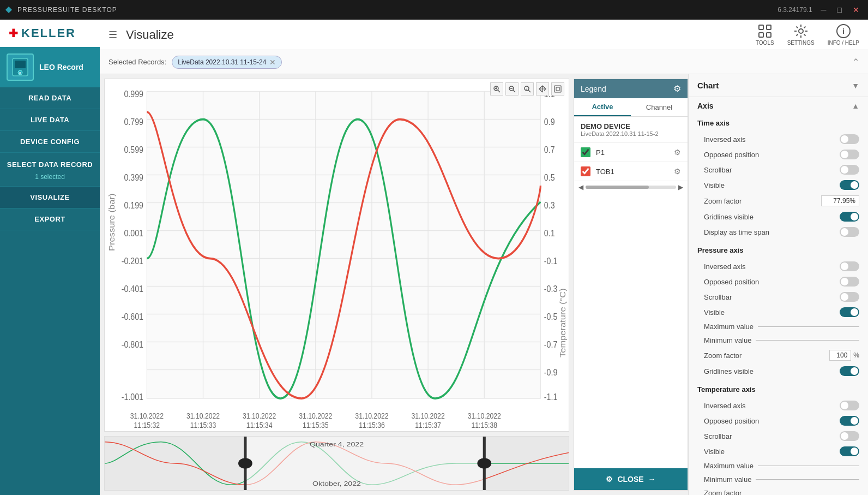 The image size is (868, 495). I want to click on temp-scrollbar-row: Scrollbar, so click(779, 436).